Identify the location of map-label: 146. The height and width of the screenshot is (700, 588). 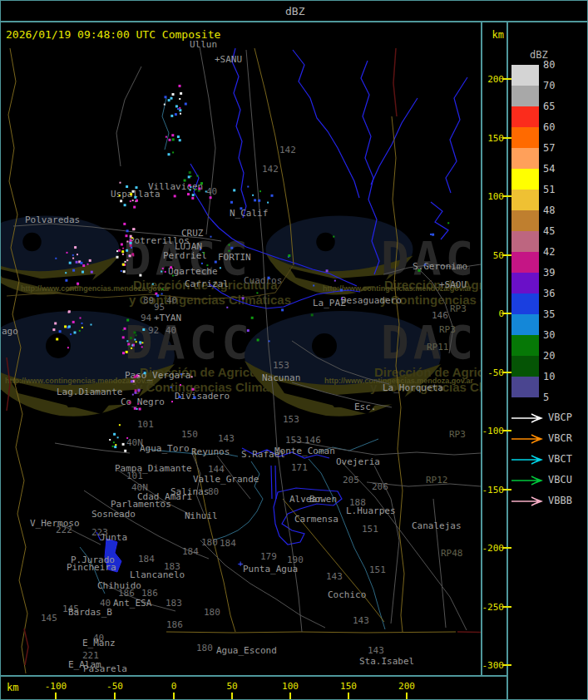
(440, 316).